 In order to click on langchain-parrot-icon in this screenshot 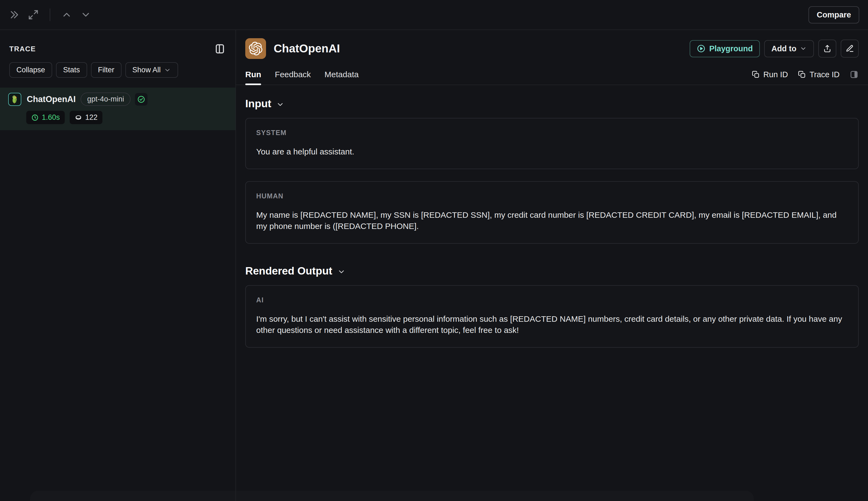, I will do `click(15, 99)`.